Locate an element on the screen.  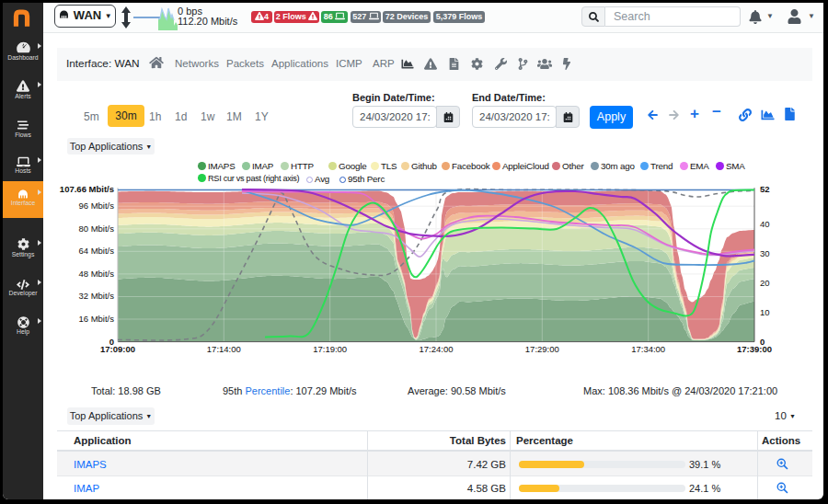
svg-text: 80 Mbit/s is located at coordinates (96, 228).